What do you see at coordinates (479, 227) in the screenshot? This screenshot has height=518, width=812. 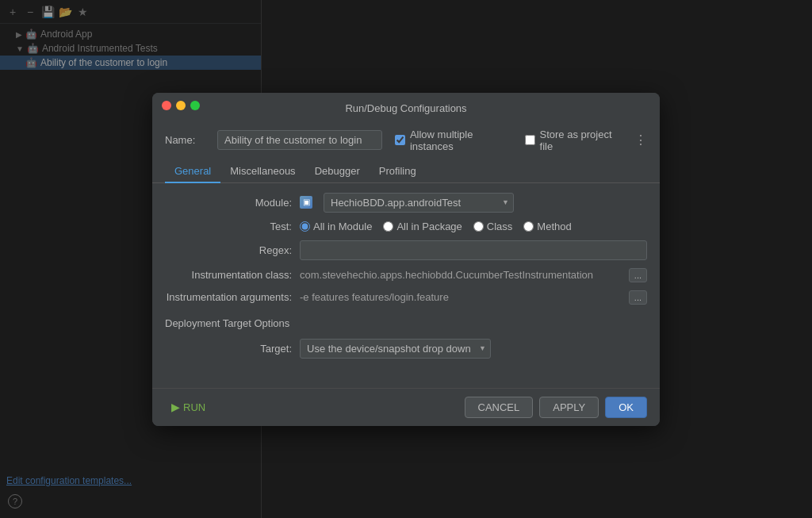 I see `radio-class-input` at bounding box center [479, 227].